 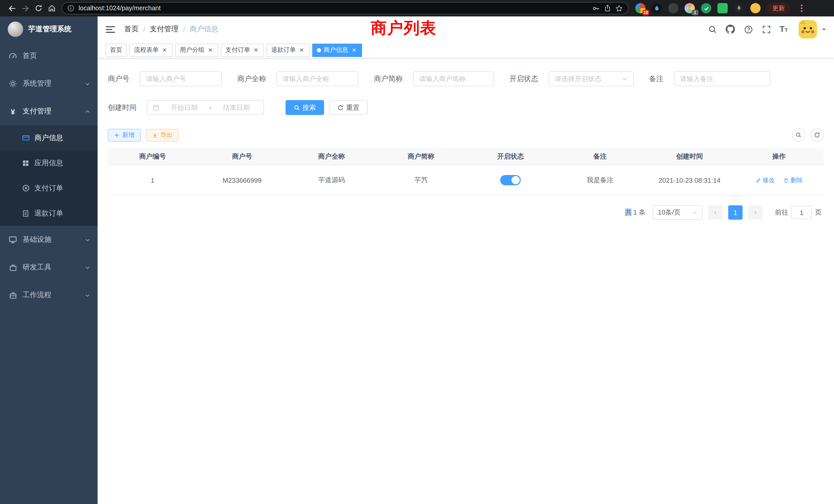 What do you see at coordinates (305, 108) in the screenshot?
I see `search-button: 搜索` at bounding box center [305, 108].